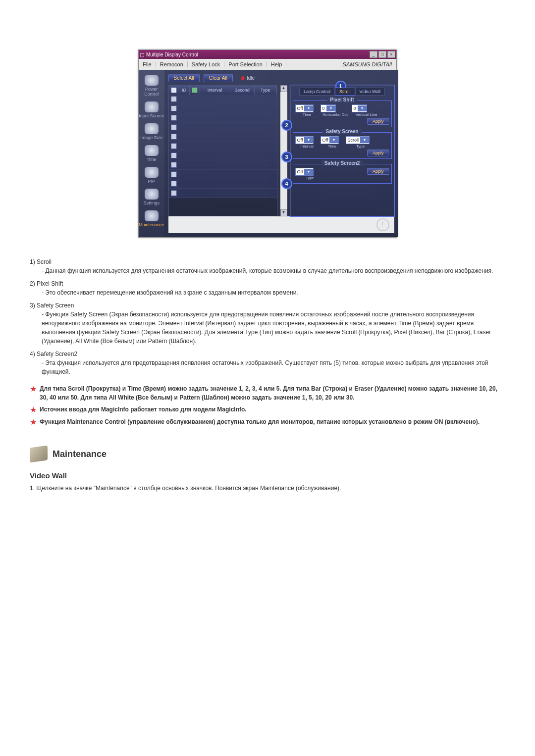  Describe the element at coordinates (248, 78) in the screenshot. I see `idle-status: Idle` at that location.